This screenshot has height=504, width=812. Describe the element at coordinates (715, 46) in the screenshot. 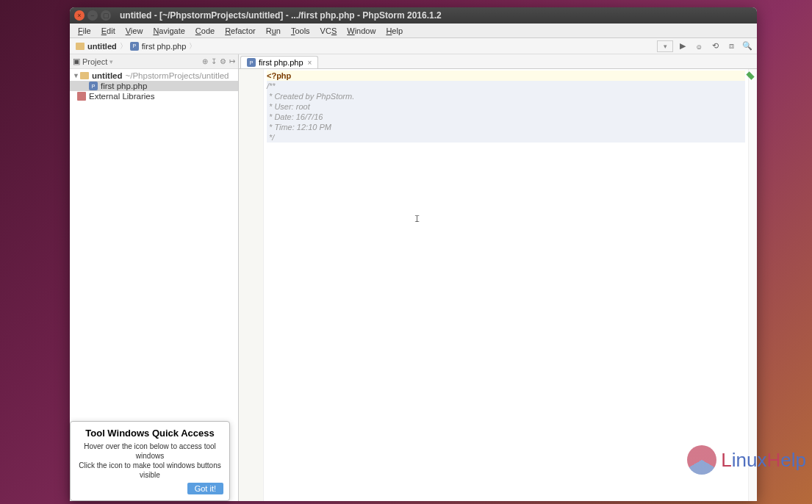

I see `coverage-icon: ⟲` at that location.